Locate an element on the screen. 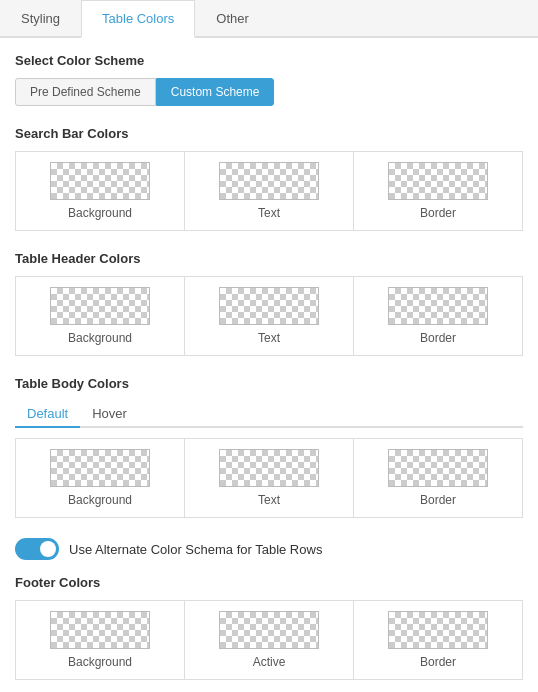 The height and width of the screenshot is (692, 538). table-body-text-label: Text is located at coordinates (269, 500).